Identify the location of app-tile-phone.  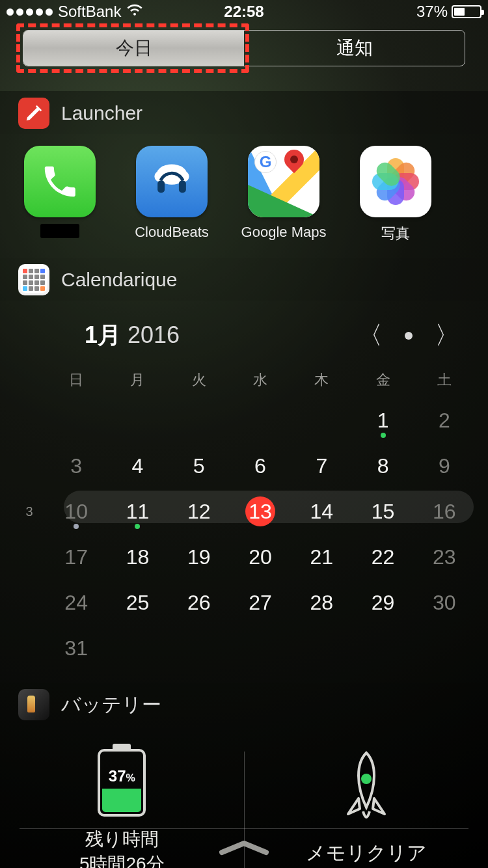
(60, 195).